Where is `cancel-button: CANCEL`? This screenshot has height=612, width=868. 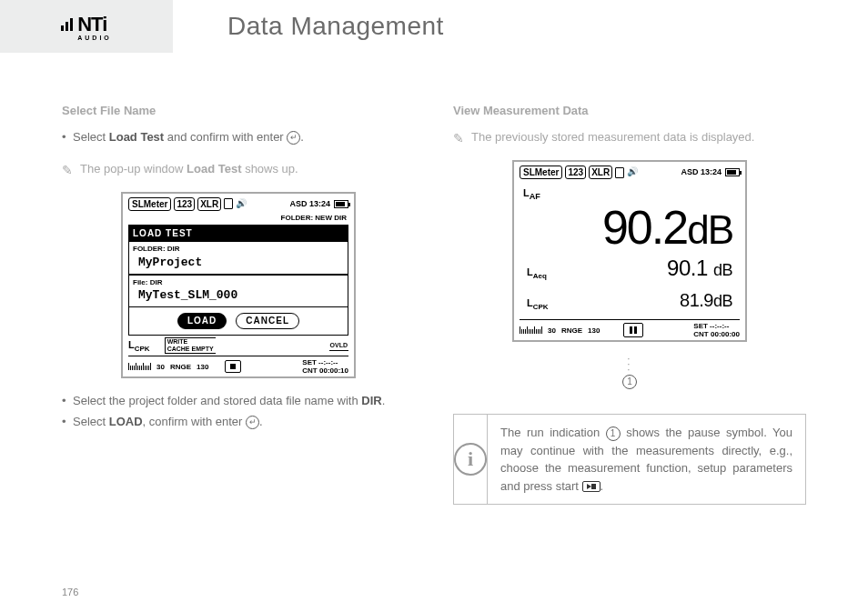 cancel-button: CANCEL is located at coordinates (267, 322).